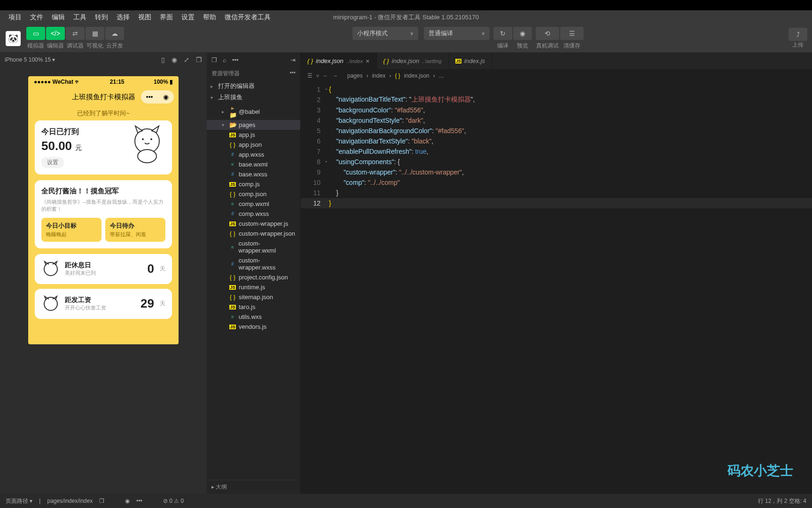 Image resolution: width=812 pixels, height=508 pixels. Describe the element at coordinates (103, 210) in the screenshot. I see `phone-simulator: ●●●●● WeChat ᯤ 21:15 100% ▮ 上班摸鱼打卡模拟器 ••…` at that location.